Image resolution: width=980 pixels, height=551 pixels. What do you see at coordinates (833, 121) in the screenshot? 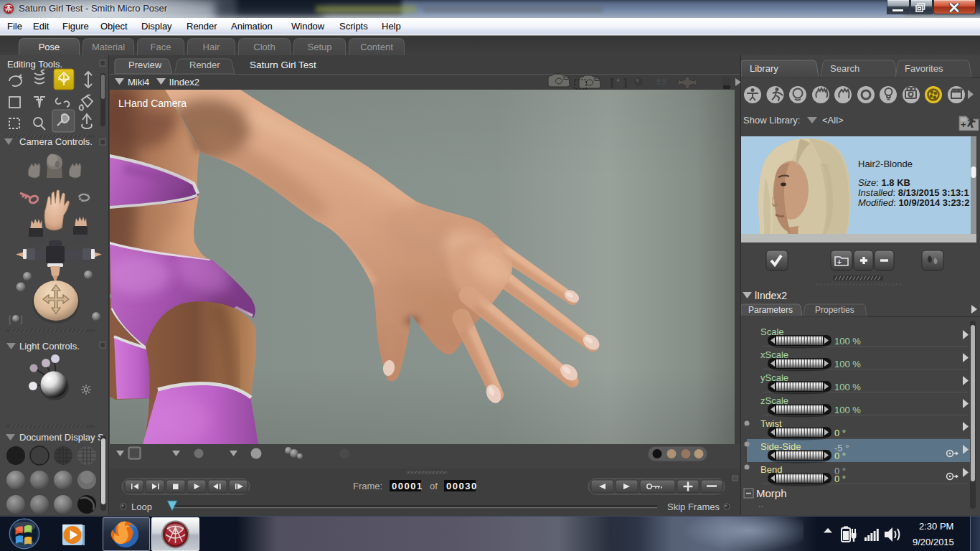
I see `svg-text: <All>` at bounding box center [833, 121].